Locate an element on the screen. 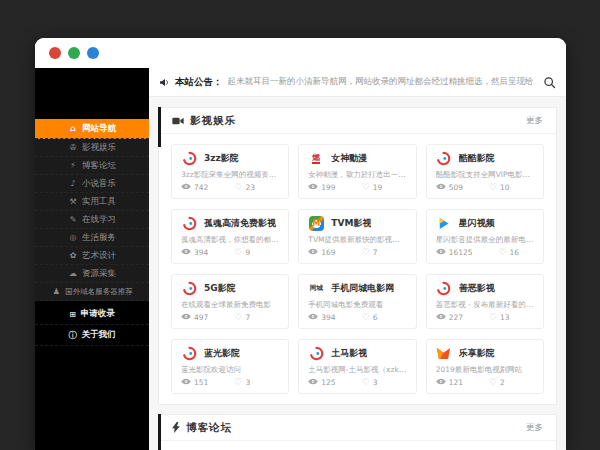 Image resolution: width=600 pixels, height=450 pixels. fox-orange-logo is located at coordinates (444, 354).